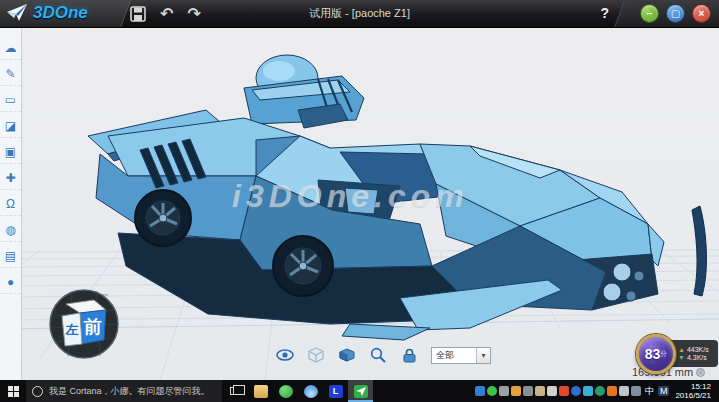 Image resolution: width=719 pixels, height=402 pixels. I want to click on antivirus-ball-icon, so click(286, 392).